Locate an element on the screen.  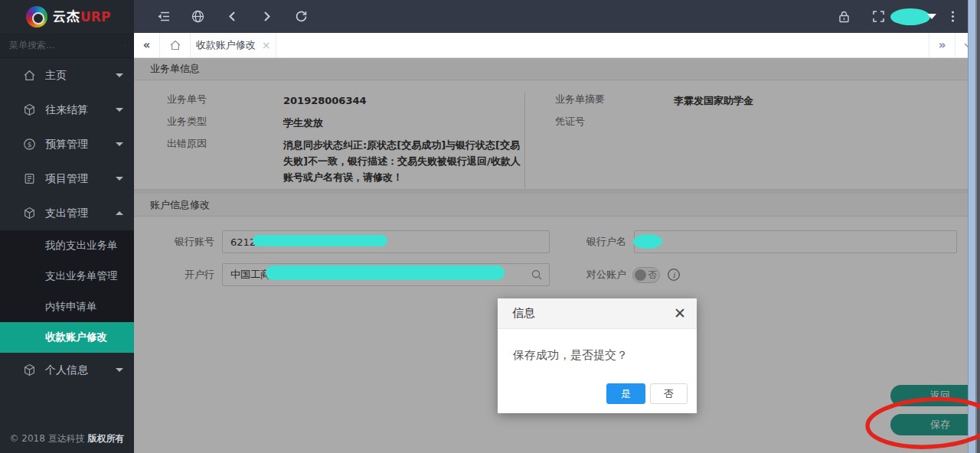
close-icon: ✕ is located at coordinates (680, 314).